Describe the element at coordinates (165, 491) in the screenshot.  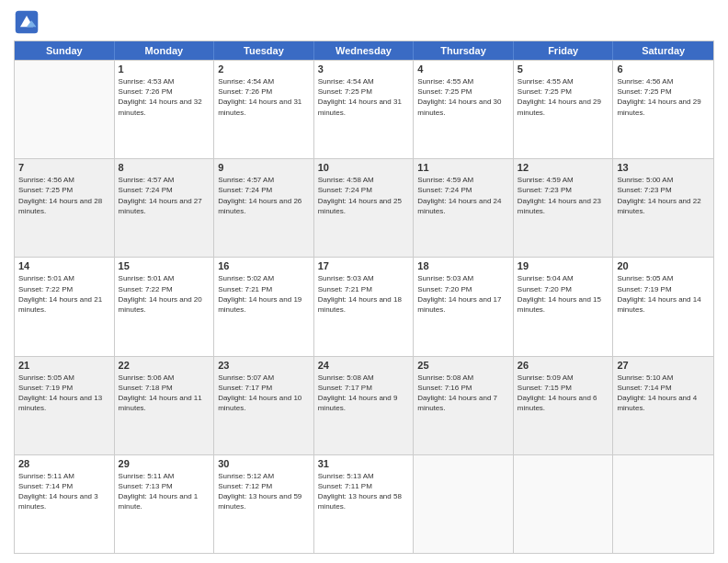
I see `cell-info: Sunrise: 5:11 AM Sunset: 7:13 PM Dayligh…` at that location.